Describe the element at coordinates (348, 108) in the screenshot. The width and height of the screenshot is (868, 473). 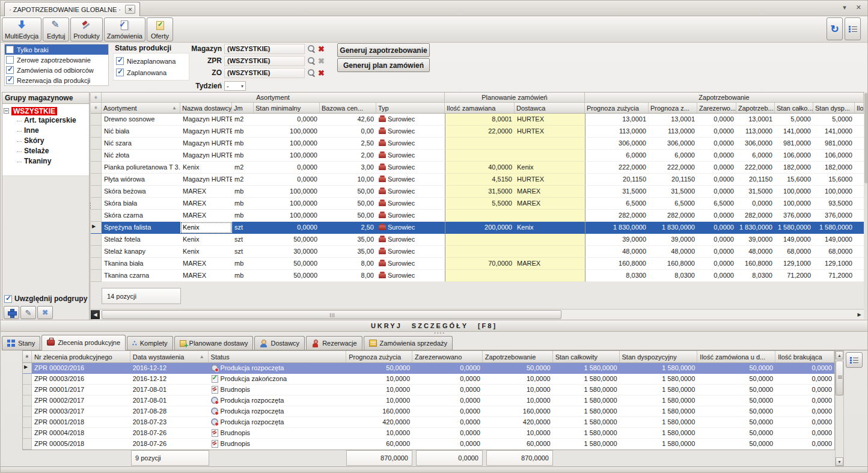
I see `column-header-bazowa-cen: Bazowa cen...` at that location.